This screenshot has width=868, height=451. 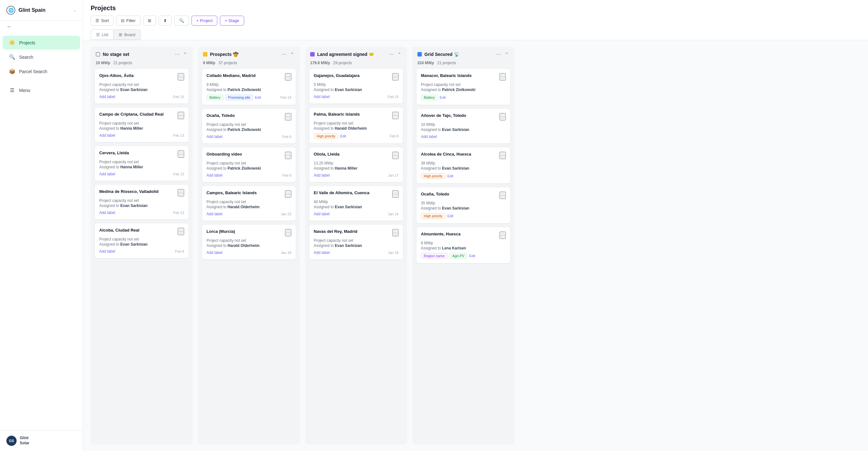 I want to click on add-project-button: + Project, so click(x=205, y=21).